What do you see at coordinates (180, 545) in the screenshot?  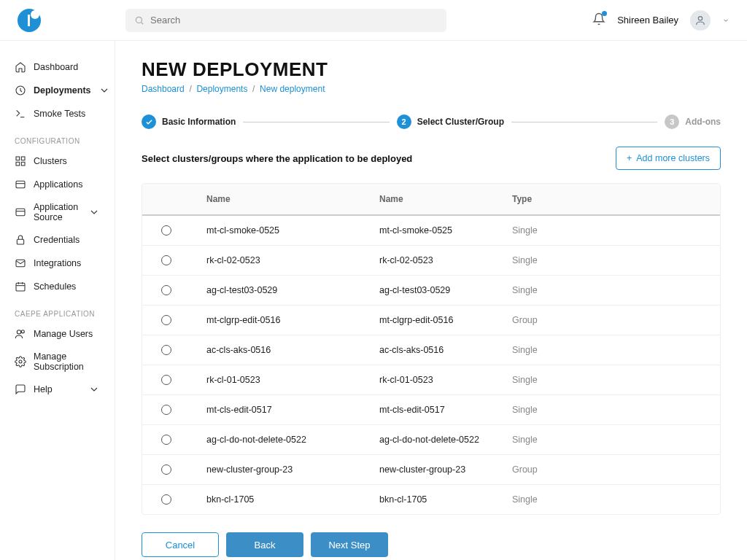 I see `cancel-button: Cancel` at bounding box center [180, 545].